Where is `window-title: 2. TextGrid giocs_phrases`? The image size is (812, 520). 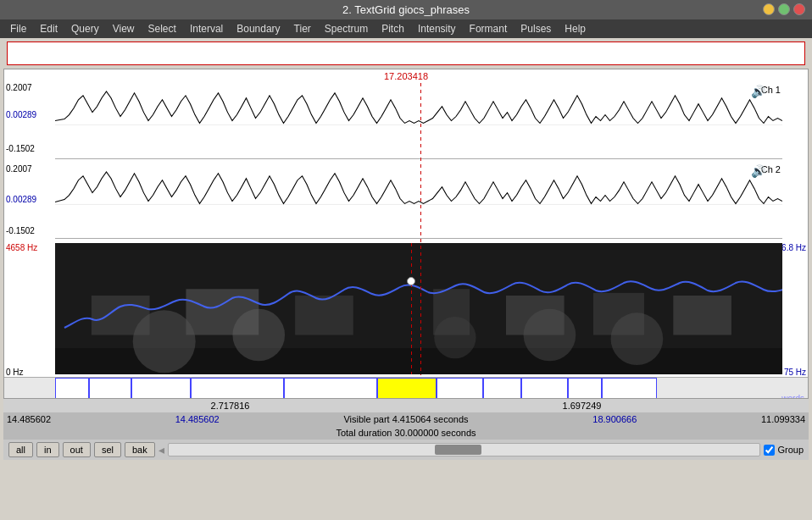
window-title: 2. TextGrid giocs_phrases is located at coordinates (406, 10).